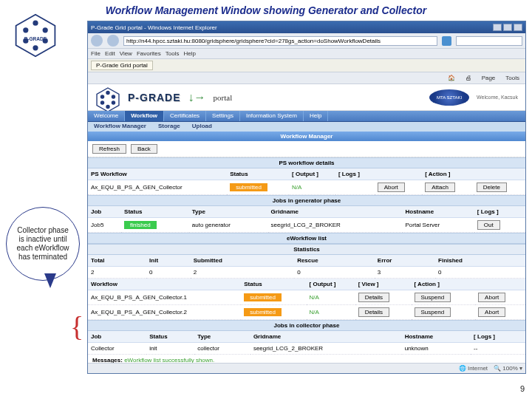 Image resolution: width=532 pixels, height=399 pixels. What do you see at coordinates (281, 41) in the screenshot?
I see `url-input` at bounding box center [281, 41].